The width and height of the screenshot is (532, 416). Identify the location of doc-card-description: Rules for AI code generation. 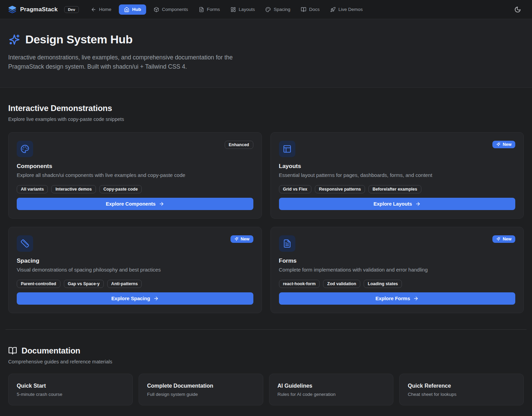
(331, 394).